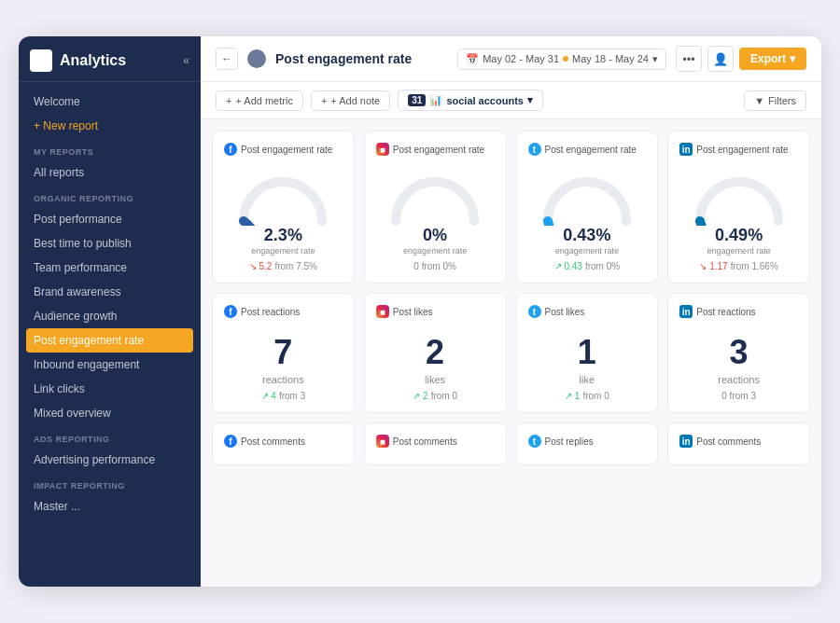 This screenshot has width=840, height=623. Describe the element at coordinates (351, 101) in the screenshot. I see `add-note-button: + + Add note` at that location.